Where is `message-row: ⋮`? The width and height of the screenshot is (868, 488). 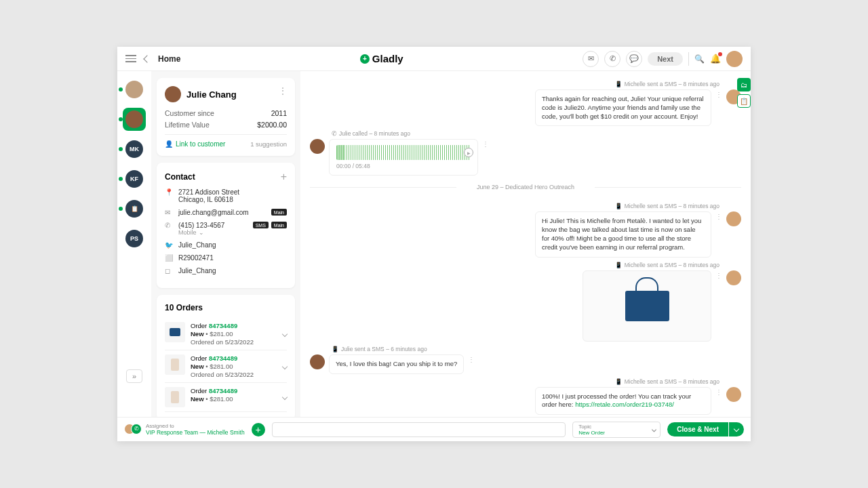
message-row: ⋮ is located at coordinates (526, 306).